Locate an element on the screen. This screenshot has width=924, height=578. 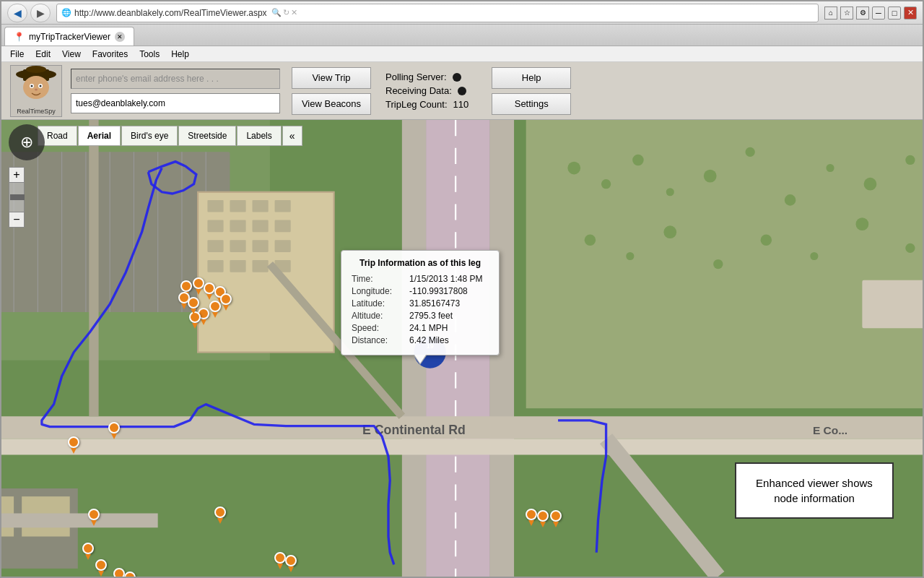
menu-favorites: Favorites is located at coordinates (110, 54).